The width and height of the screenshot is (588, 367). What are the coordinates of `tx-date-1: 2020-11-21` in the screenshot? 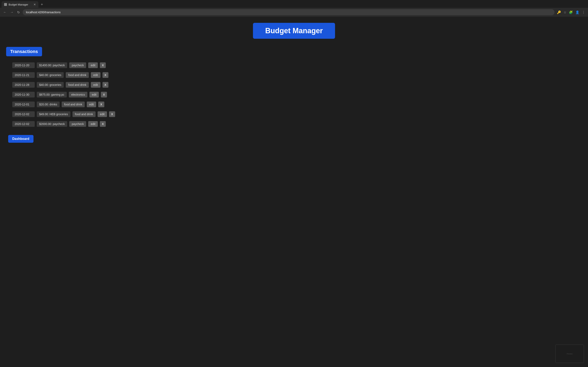 It's located at (23, 75).